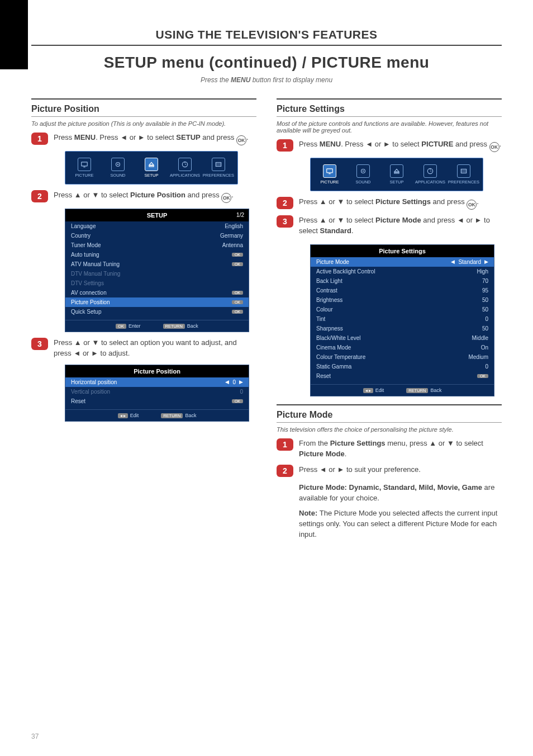 The image size is (533, 756). What do you see at coordinates (330, 300) in the screenshot?
I see `row-label: Brightness` at bounding box center [330, 300].